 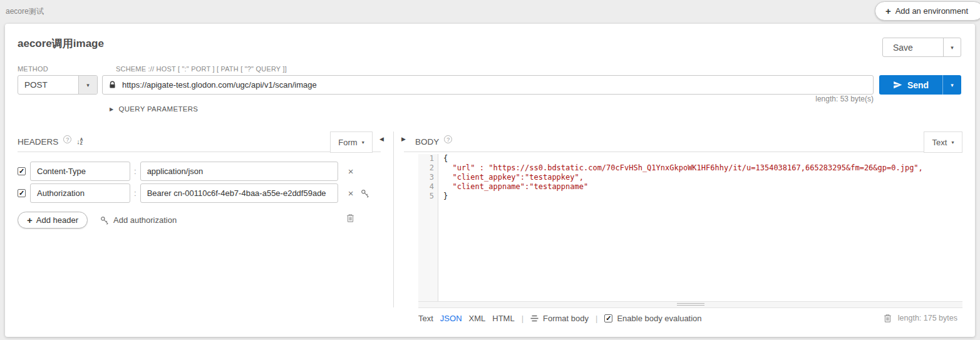 I want to click on url-field-wrap, so click(x=488, y=85).